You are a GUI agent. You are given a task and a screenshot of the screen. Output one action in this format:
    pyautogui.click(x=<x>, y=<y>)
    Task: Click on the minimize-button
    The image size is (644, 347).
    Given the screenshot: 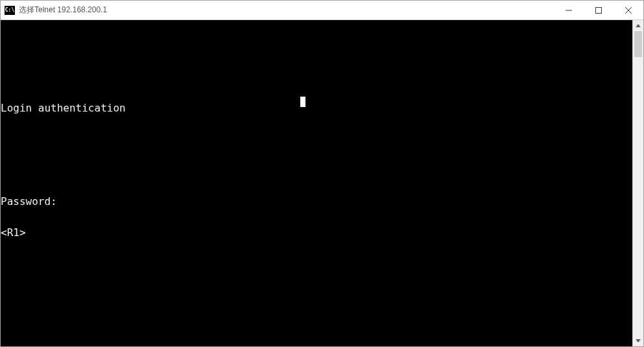 What is the action you would take?
    pyautogui.click(x=569, y=10)
    